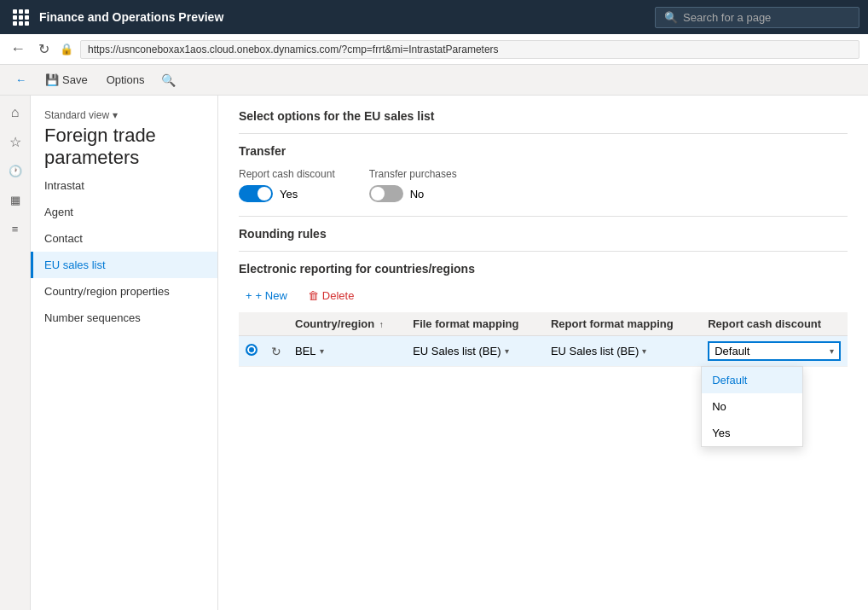  I want to click on sort-icon-country: ↑, so click(382, 324).